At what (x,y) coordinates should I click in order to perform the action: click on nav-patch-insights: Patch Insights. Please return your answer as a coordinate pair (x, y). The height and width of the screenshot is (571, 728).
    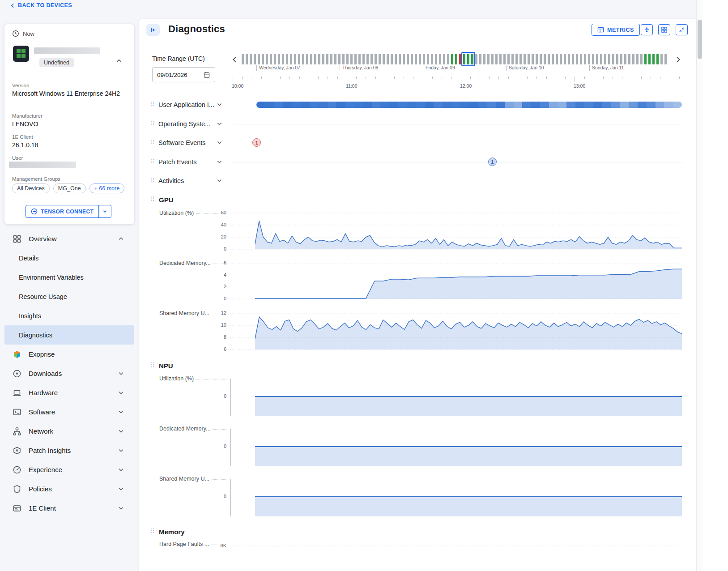
    Looking at the image, I should click on (67, 450).